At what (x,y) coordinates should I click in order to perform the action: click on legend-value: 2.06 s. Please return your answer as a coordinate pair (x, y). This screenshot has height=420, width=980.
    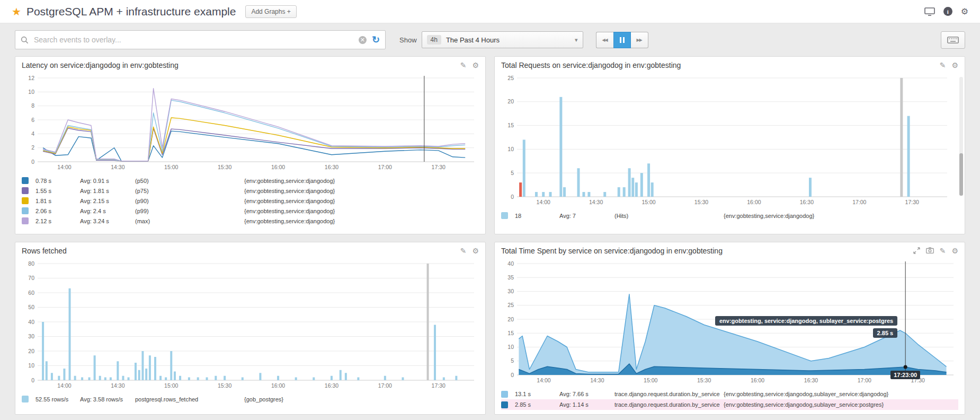
    Looking at the image, I should click on (58, 211).